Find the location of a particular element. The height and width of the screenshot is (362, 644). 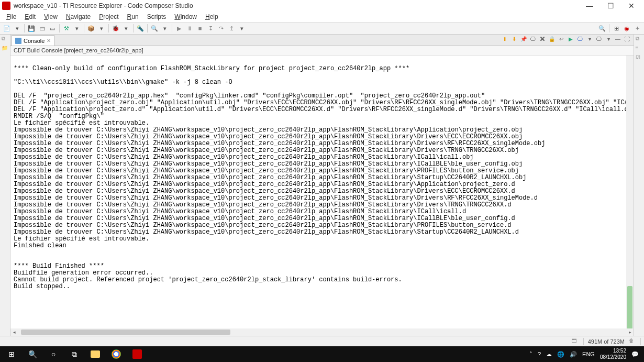

pin-console-icon: 📌 is located at coordinates (524, 40).